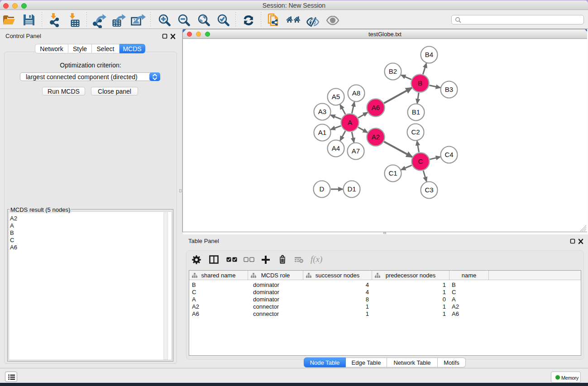 This screenshot has width=588, height=386. What do you see at coordinates (336, 97) in the screenshot?
I see `svg-text: A5` at bounding box center [336, 97].